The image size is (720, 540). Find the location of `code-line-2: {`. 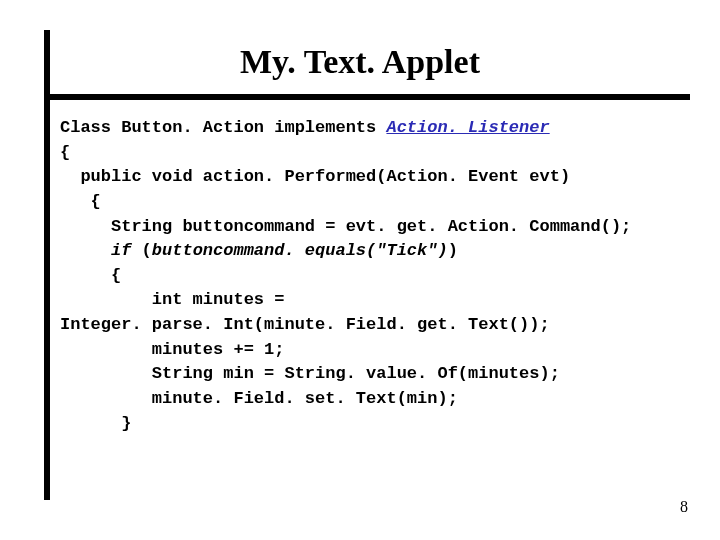

code-line-2: { is located at coordinates (65, 152).